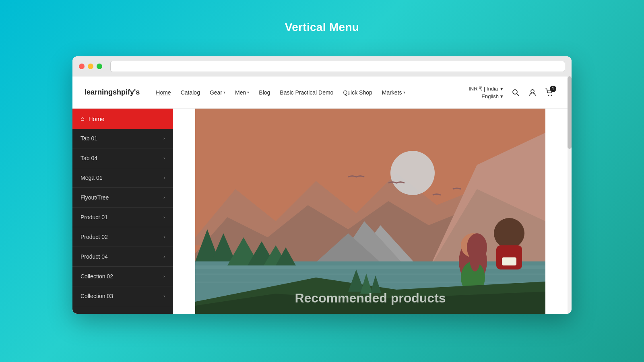  I want to click on currency-chevron: ▾, so click(502, 88).